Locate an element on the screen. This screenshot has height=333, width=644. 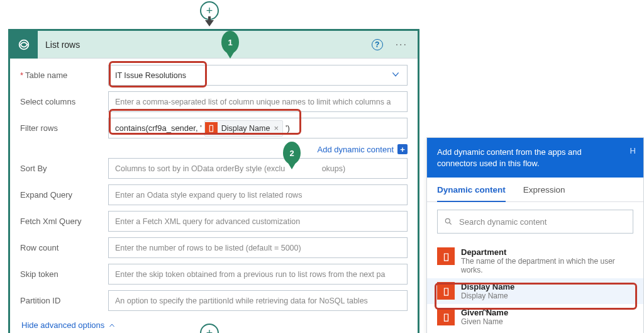
table-name-value: IT Issue Resolutions is located at coordinates (151, 76).